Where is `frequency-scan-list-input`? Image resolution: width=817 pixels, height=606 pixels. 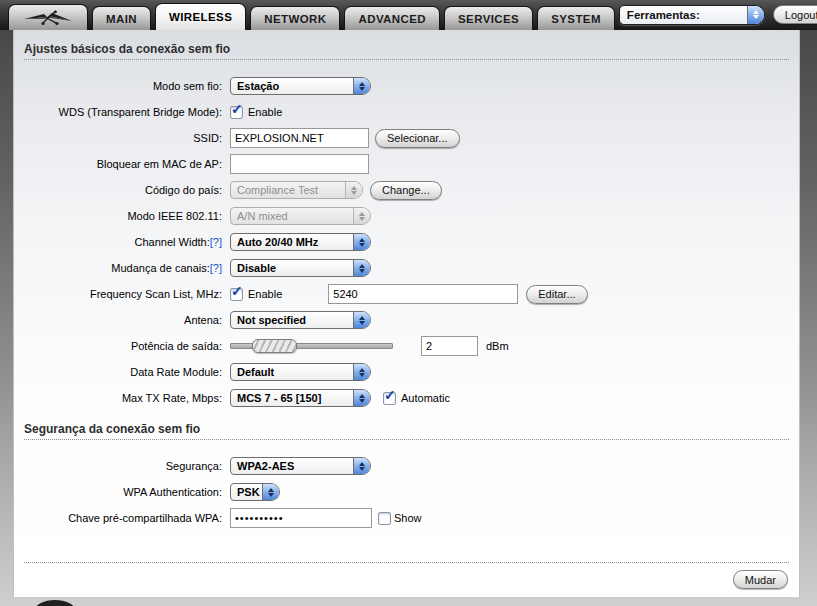
frequency-scan-list-input is located at coordinates (423, 294).